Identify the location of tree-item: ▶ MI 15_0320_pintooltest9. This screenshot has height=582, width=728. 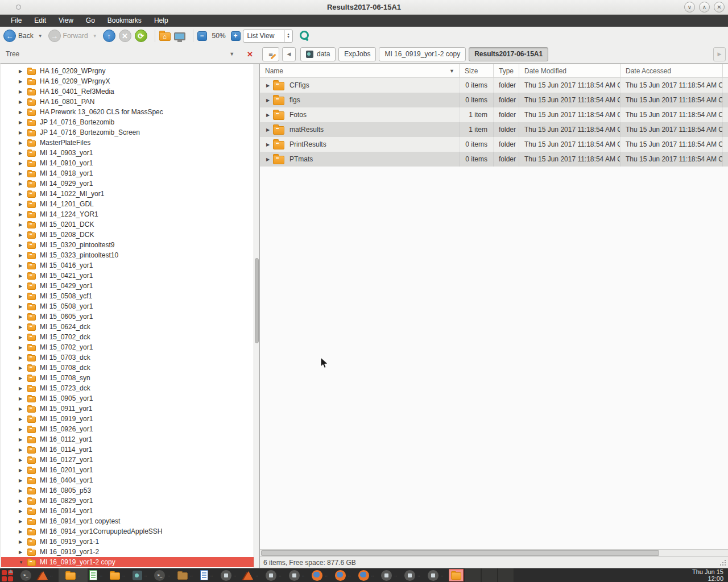
(130, 245).